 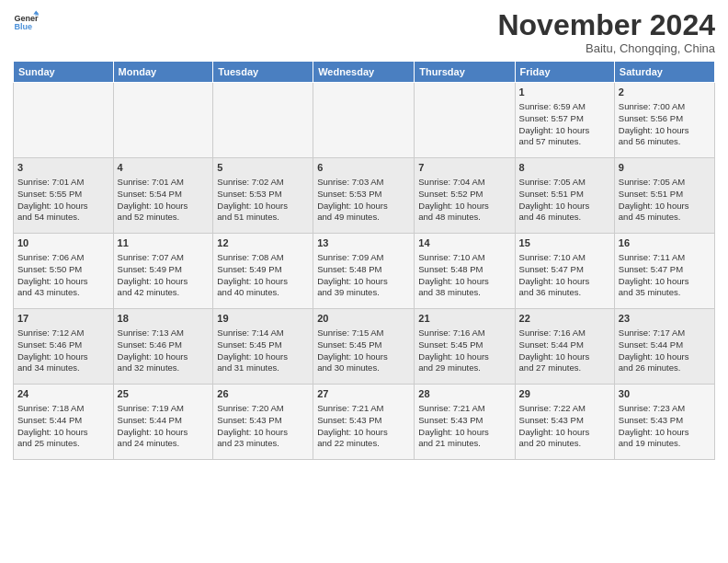 What do you see at coordinates (364, 347) in the screenshot?
I see `week-row-4: 17Sunrise: 7:12 AMSunset: 5:46 PMDayligh…` at bounding box center [364, 347].